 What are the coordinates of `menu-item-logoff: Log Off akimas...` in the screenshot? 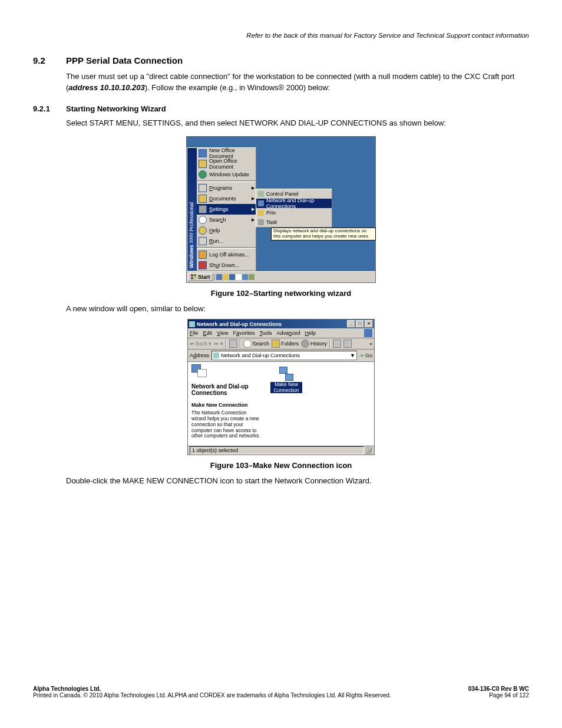 It's located at (226, 255).